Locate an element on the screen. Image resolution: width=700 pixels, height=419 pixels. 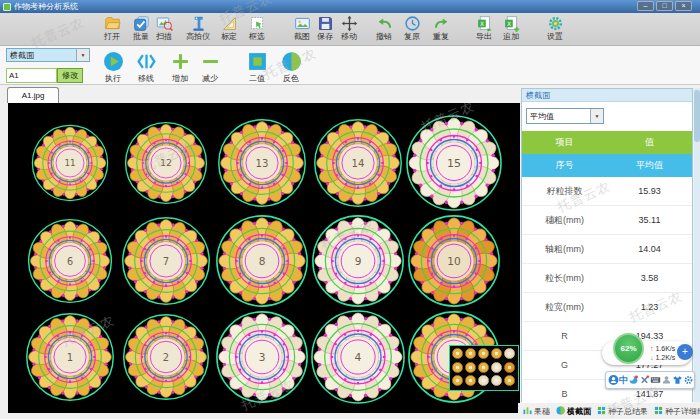
scan-icon is located at coordinates (164, 24).